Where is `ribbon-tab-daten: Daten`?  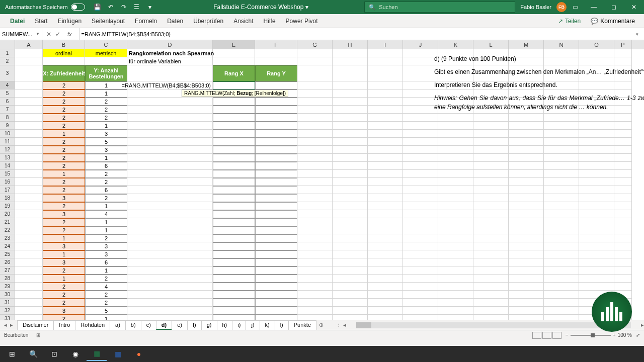 ribbon-tab-daten: Daten is located at coordinates (175, 21).